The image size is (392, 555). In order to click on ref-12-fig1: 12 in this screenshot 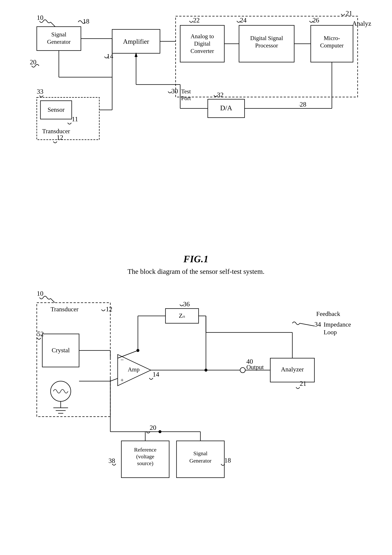, I will do `click(60, 137)`.